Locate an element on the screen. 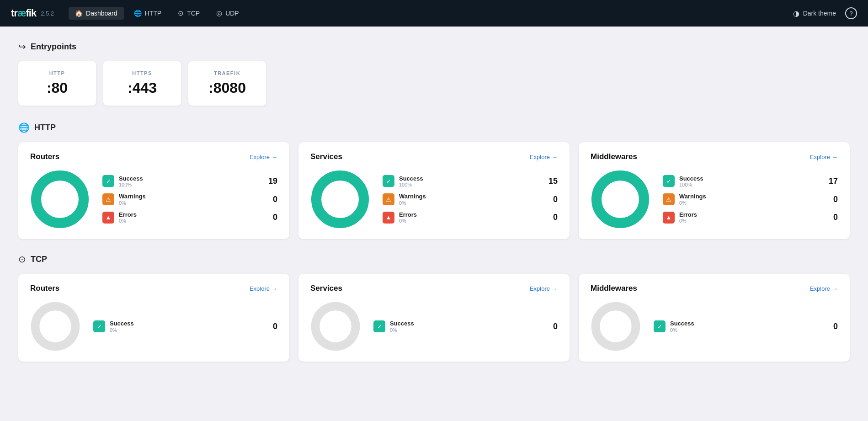  http-services-warnings-row: ⚠ Warnings 0% 0 is located at coordinates (470, 199).